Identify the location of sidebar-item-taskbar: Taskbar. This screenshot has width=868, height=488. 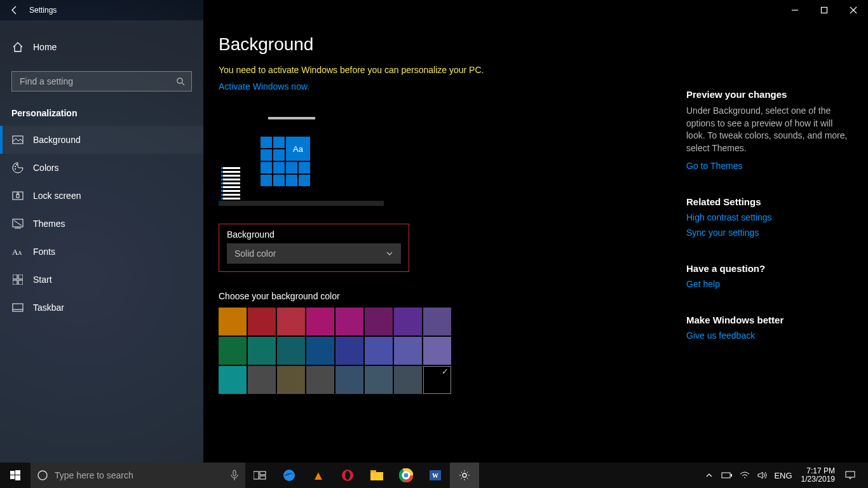
(102, 308).